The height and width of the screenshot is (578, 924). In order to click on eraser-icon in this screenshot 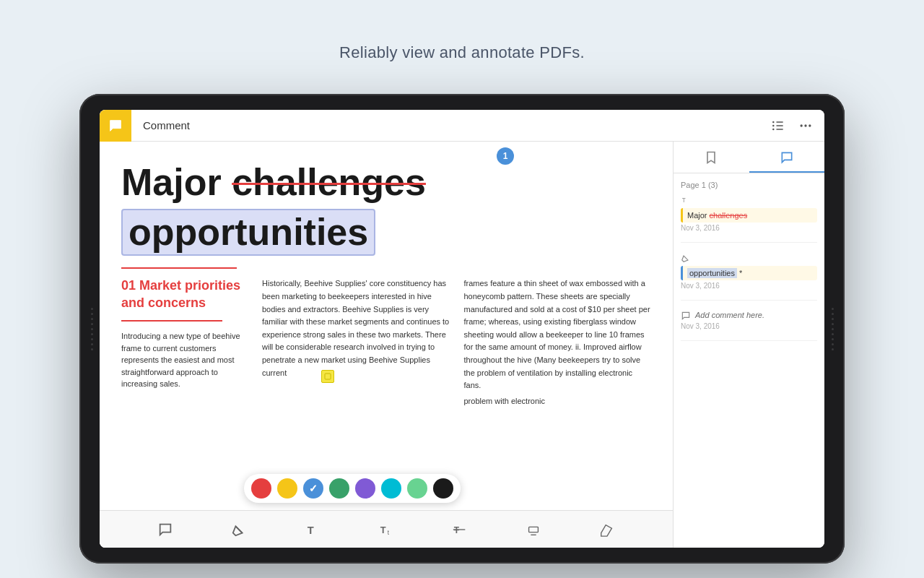, I will do `click(607, 530)`.